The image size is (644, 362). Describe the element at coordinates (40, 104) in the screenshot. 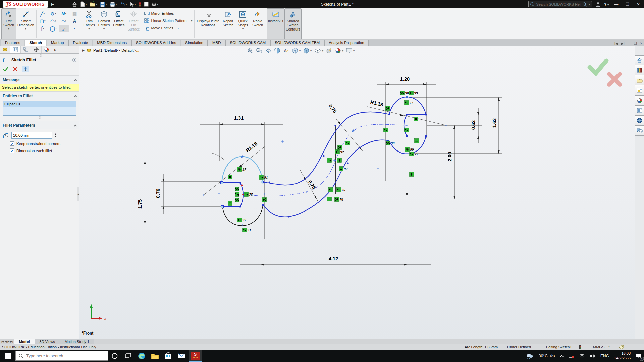

I see `entity-list-item: Ellipse10` at that location.